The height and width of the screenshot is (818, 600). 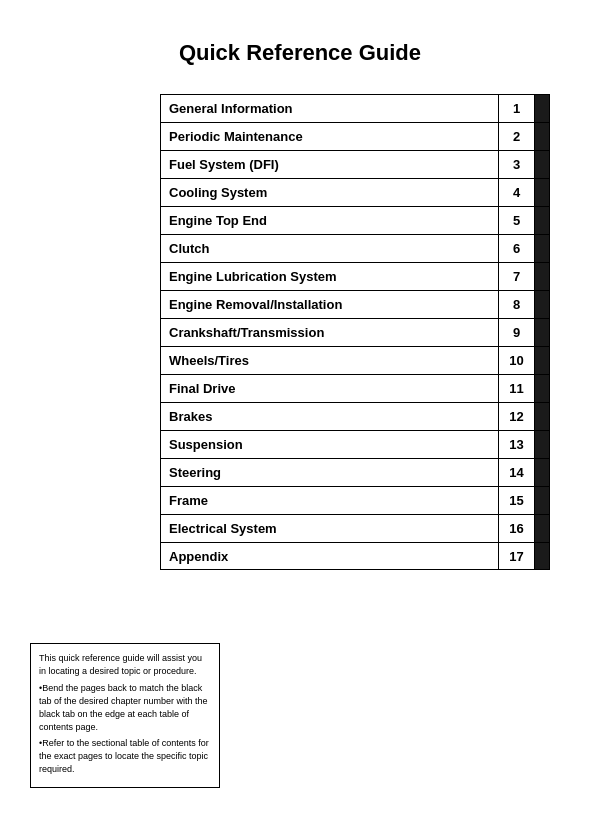 I want to click on toc-row: Engine Removal/Installation8, so click(x=355, y=304).